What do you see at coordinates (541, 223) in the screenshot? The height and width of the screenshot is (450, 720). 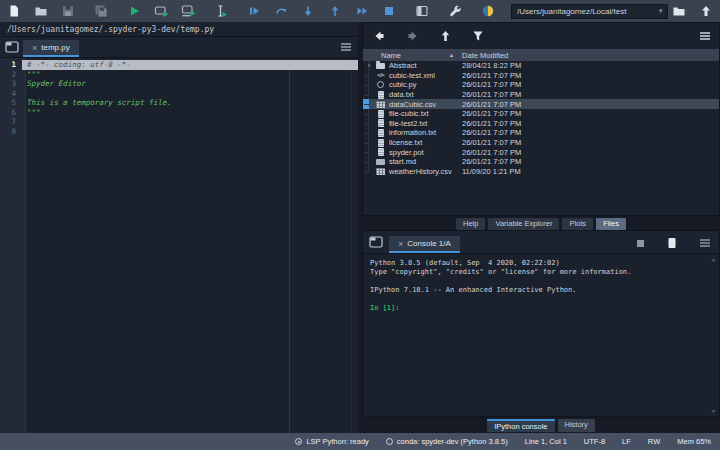 I see `pane-tabs: Help Variable Explorer Plots Files` at bounding box center [541, 223].